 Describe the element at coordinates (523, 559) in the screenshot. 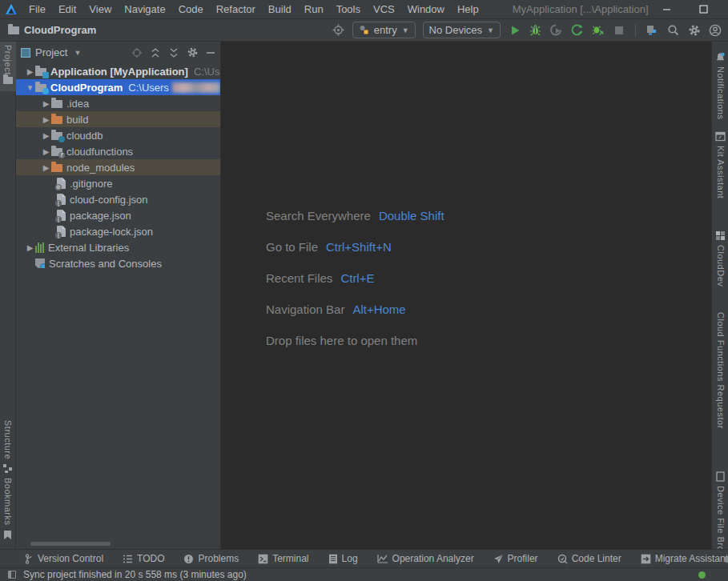

I see `tool-button-label: Profiler` at that location.